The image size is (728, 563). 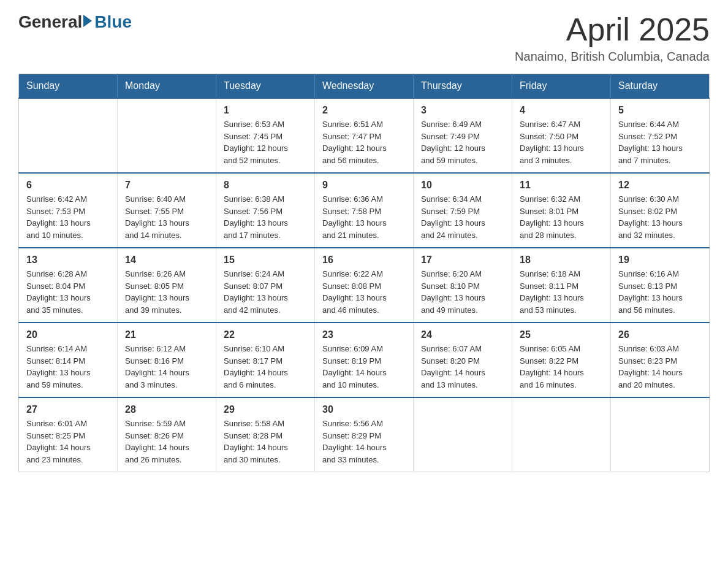 I want to click on day-info: Sunrise: 6:38 AMSunset: 7:56 PMDaylight:…, so click(x=265, y=217).